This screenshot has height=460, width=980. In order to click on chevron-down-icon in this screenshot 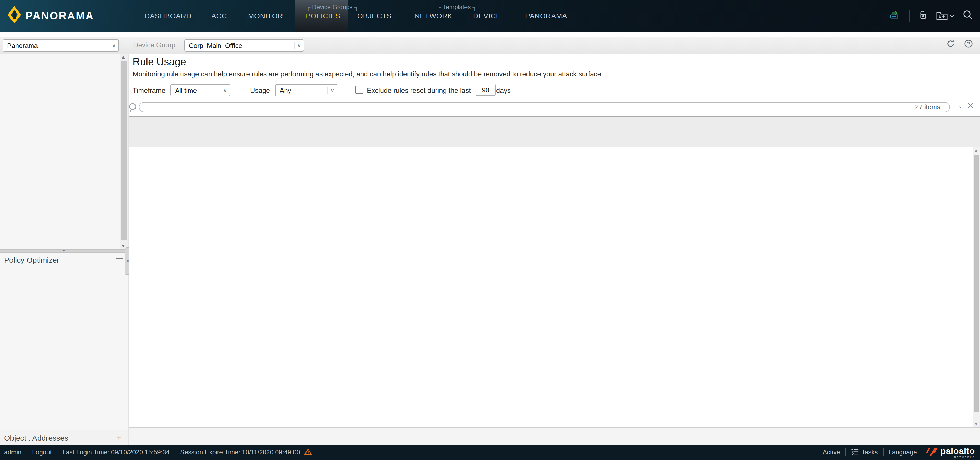, I will do `click(952, 16)`.